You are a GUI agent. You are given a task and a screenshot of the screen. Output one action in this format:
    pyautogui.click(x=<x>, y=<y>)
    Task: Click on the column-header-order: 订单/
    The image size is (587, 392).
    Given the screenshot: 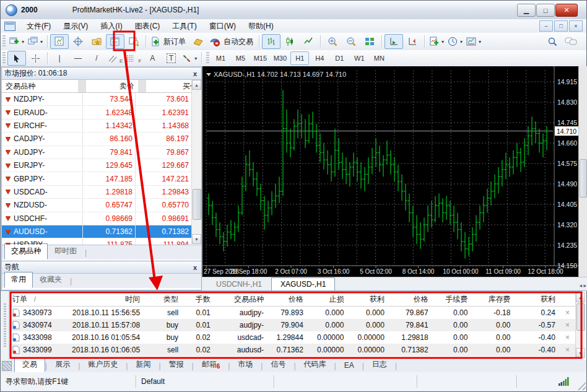 What is the action you would take?
    pyautogui.click(x=37, y=300)
    